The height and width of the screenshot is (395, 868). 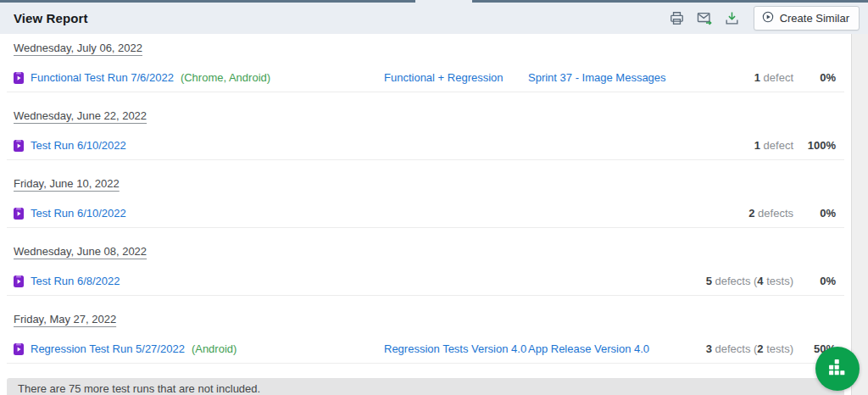 What do you see at coordinates (455, 349) in the screenshot?
I see `plan-link: Regression Tests Version 4.0` at bounding box center [455, 349].